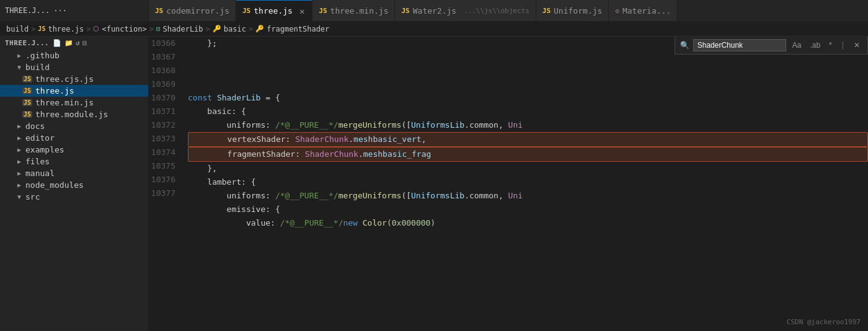  Describe the element at coordinates (360, 11) in the screenshot. I see `tab-threeminjs-label: three.min.js` at that location.